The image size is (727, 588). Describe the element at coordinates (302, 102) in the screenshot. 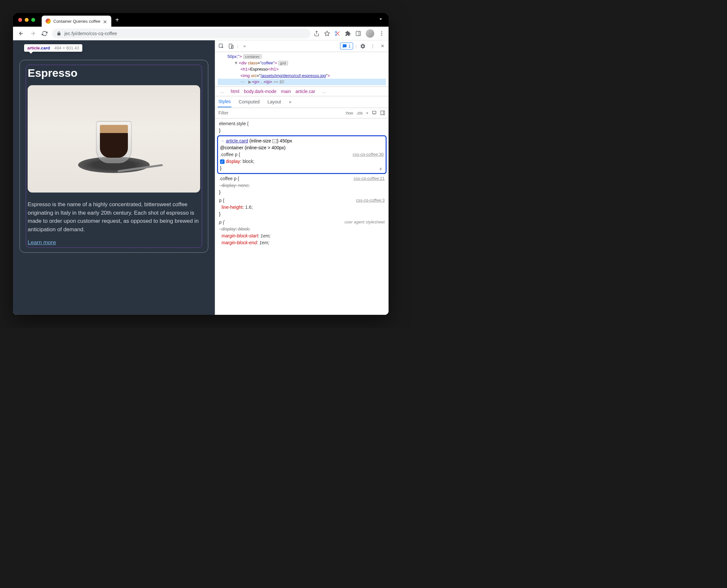

I see `styles-tabs: Styles Computed Layout »` at that location.